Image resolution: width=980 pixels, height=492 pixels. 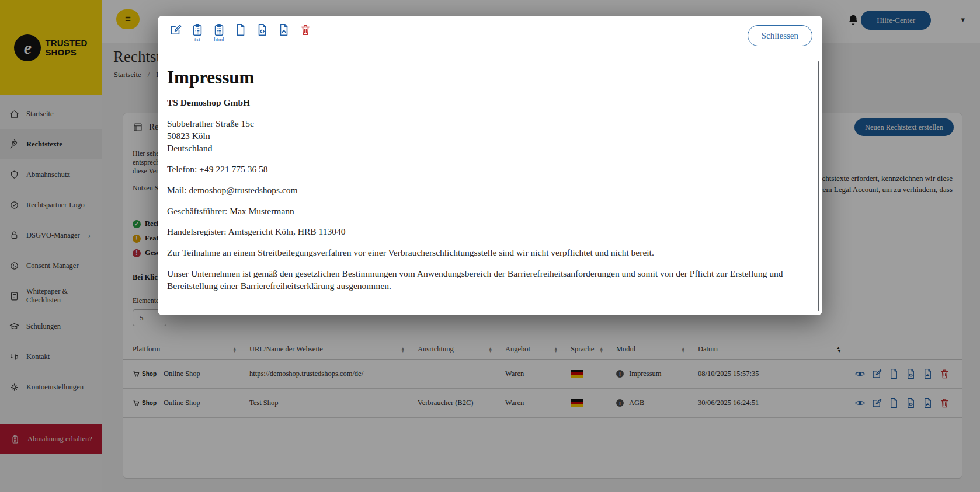 What do you see at coordinates (482, 232) in the screenshot?
I see `register-line: Handelsregister: Amtsgericht Köln, HRB 1…` at bounding box center [482, 232].